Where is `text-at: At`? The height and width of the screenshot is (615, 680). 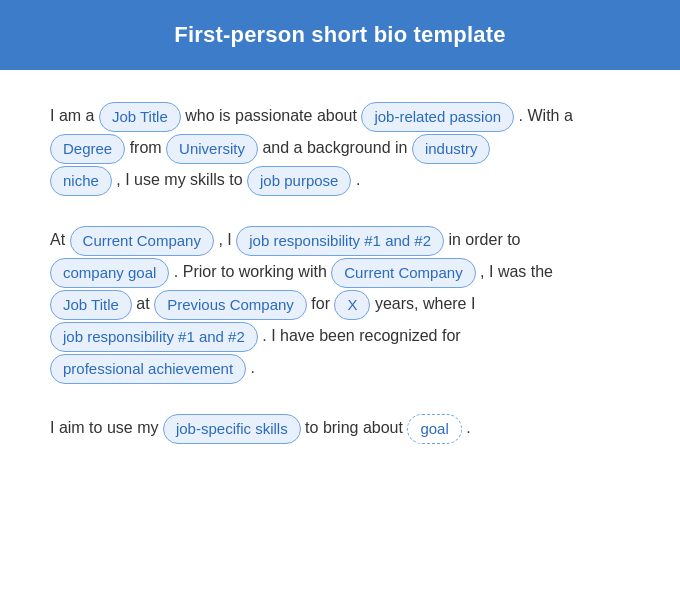
text-at: At is located at coordinates (58, 240).